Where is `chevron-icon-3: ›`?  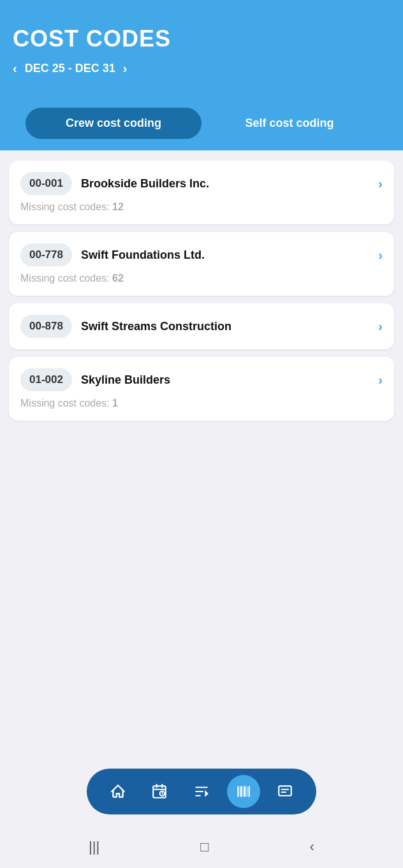 chevron-icon-3: › is located at coordinates (380, 380).